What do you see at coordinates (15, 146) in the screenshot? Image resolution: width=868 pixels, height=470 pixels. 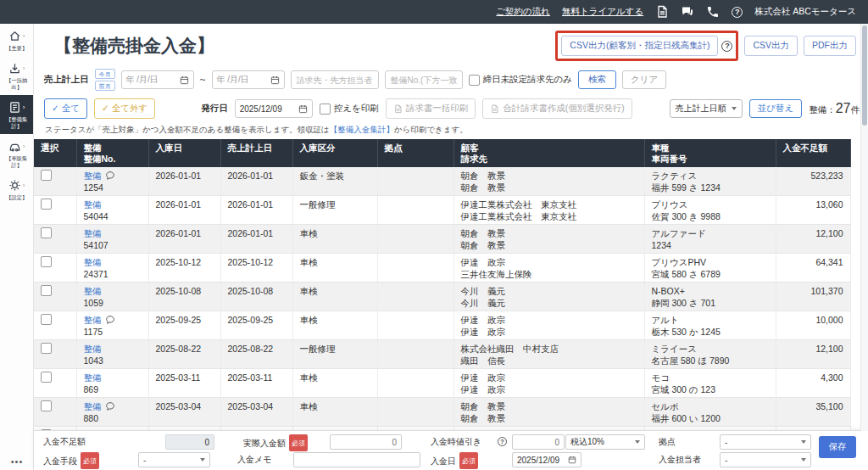 I see `car-icon` at bounding box center [15, 146].